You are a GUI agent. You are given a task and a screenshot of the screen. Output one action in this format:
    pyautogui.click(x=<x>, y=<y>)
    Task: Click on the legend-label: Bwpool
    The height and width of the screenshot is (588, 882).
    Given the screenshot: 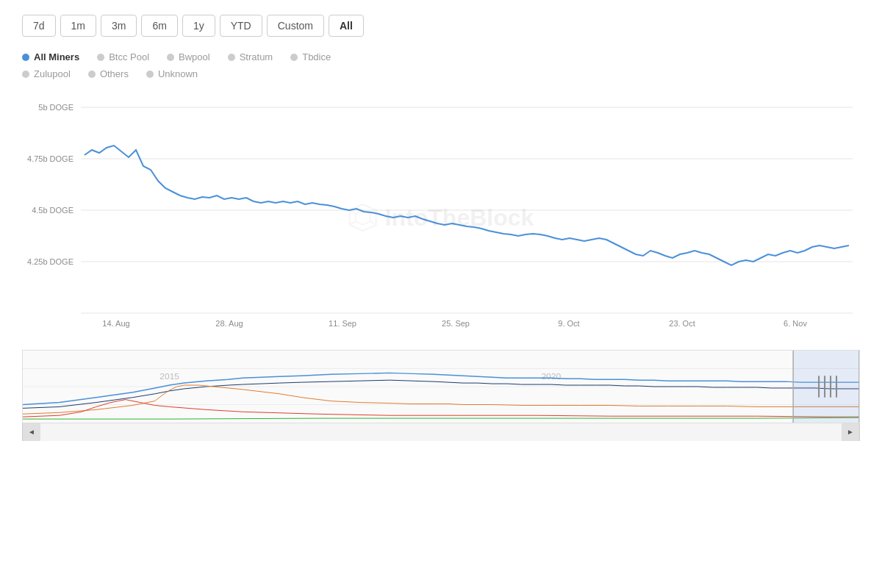 What is the action you would take?
    pyautogui.click(x=194, y=57)
    